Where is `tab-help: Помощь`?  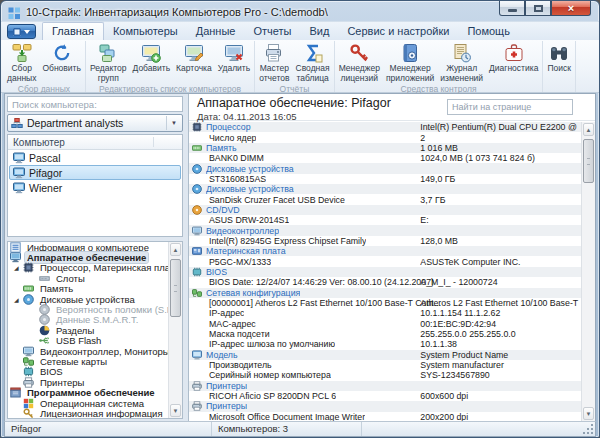 tab-help: Помощь is located at coordinates (488, 32).